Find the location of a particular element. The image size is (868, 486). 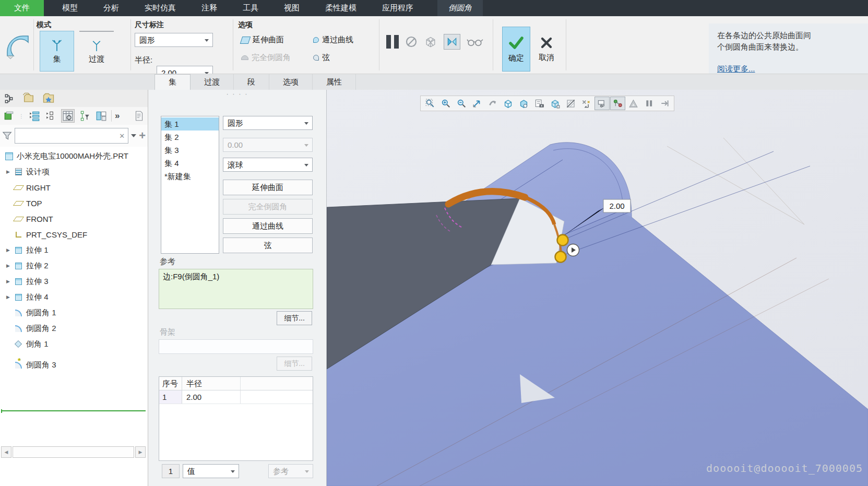

ok-button: 确定 is located at coordinates (516, 49).